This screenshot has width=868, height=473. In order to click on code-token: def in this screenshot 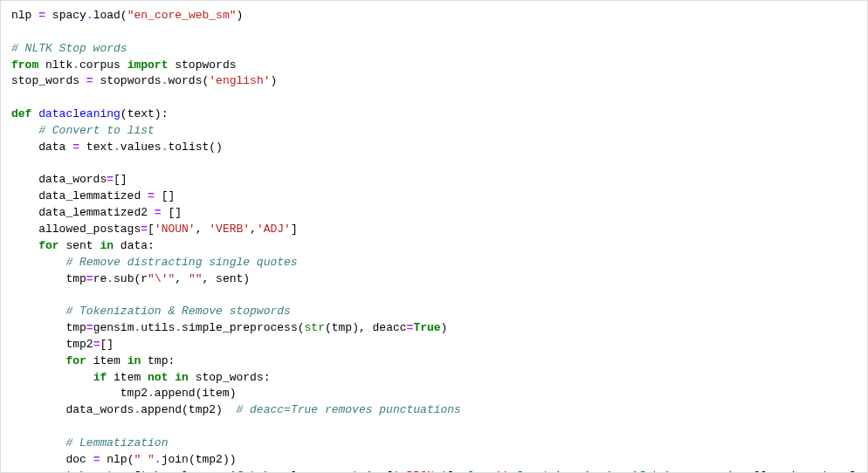, I will do `click(21, 113)`.